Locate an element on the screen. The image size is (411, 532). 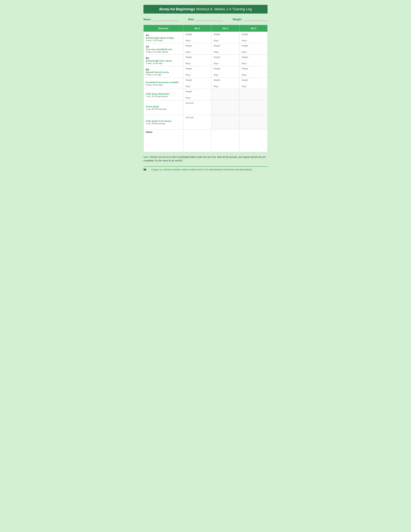
exercise-name-e: Front plank is located at coordinates (163, 107).